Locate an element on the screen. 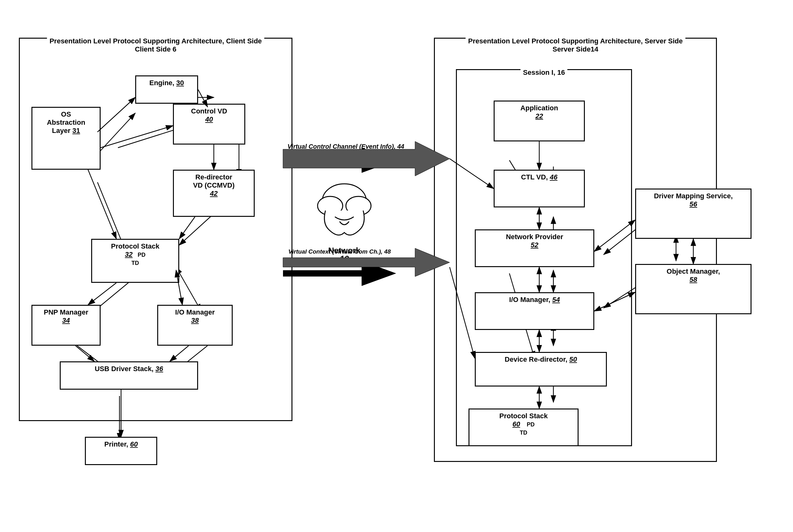 This screenshot has width=793, height=532. object-manager-box: Object Manager, 58 is located at coordinates (693, 289).